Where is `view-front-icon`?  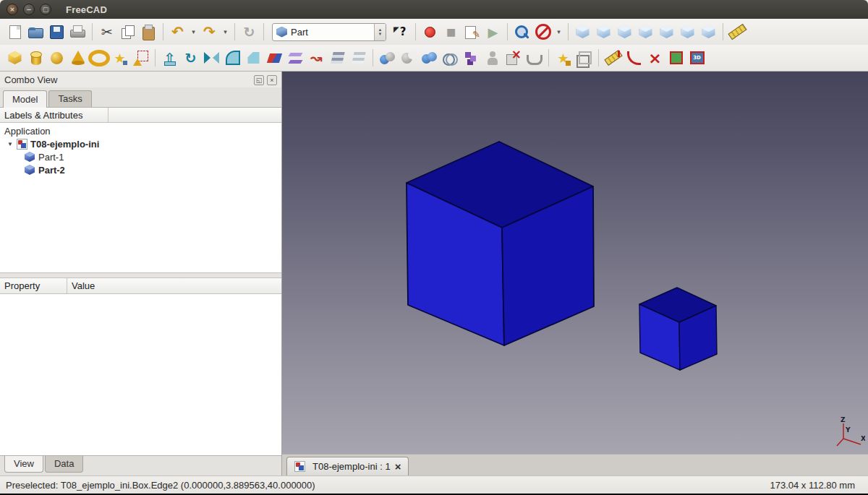
view-front-icon is located at coordinates (603, 32).